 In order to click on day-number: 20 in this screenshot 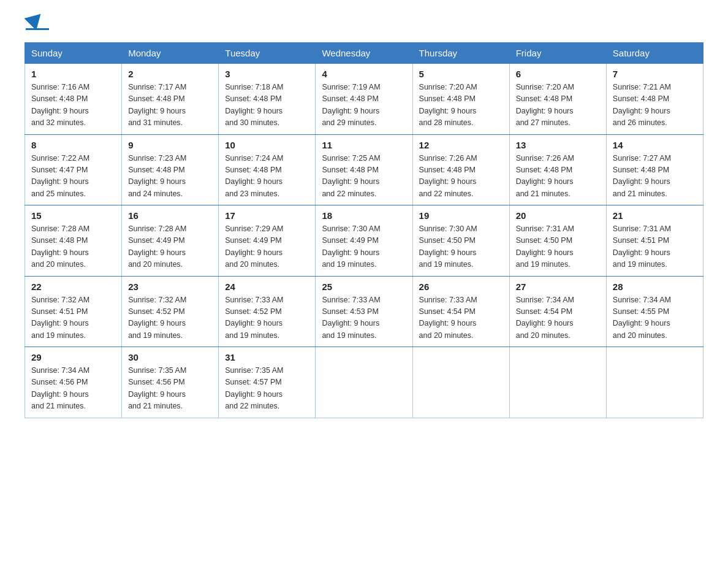, I will do `click(558, 216)`.